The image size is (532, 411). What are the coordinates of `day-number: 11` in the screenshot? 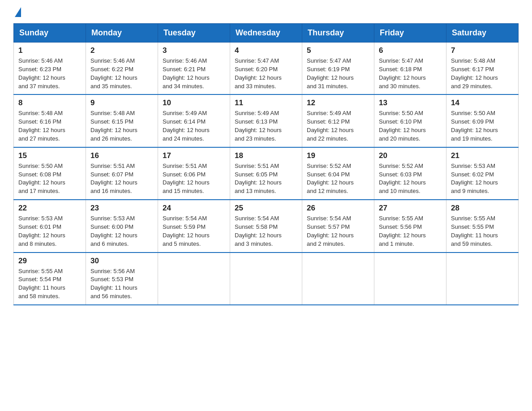 It's located at (266, 103).